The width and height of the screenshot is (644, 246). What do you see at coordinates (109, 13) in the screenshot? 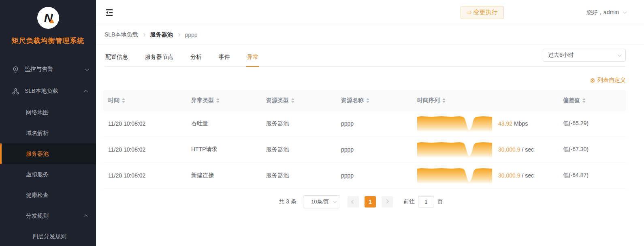
I see `collapse-sidebar-icon` at bounding box center [109, 13].